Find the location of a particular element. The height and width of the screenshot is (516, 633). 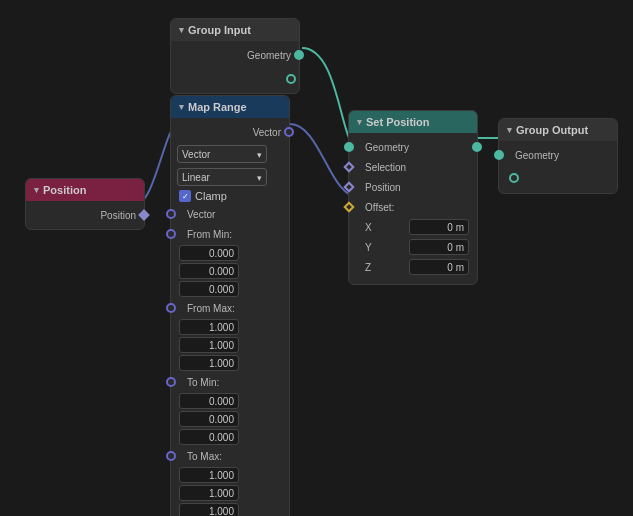

position-header: ▾ Position is located at coordinates (85, 190).